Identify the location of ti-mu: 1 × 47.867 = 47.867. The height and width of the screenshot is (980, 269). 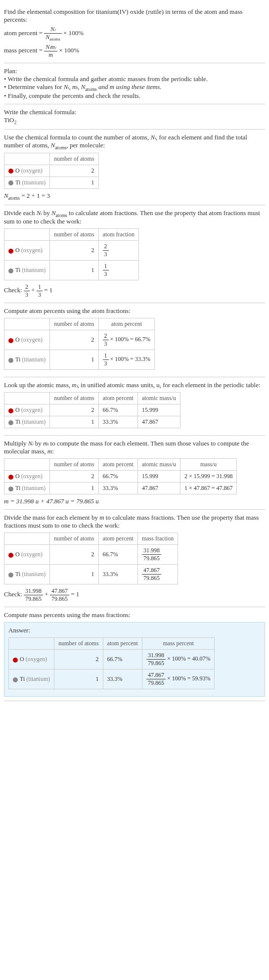
(209, 489).